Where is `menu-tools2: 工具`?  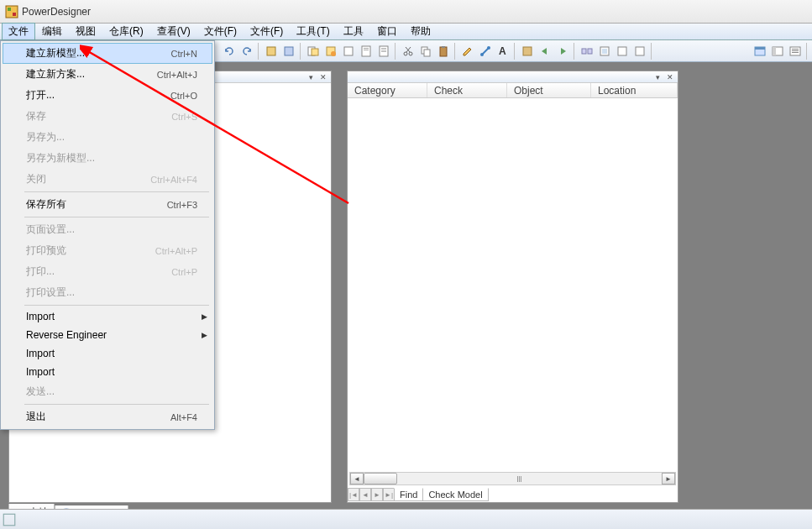 menu-tools2: 工具 is located at coordinates (354, 32).